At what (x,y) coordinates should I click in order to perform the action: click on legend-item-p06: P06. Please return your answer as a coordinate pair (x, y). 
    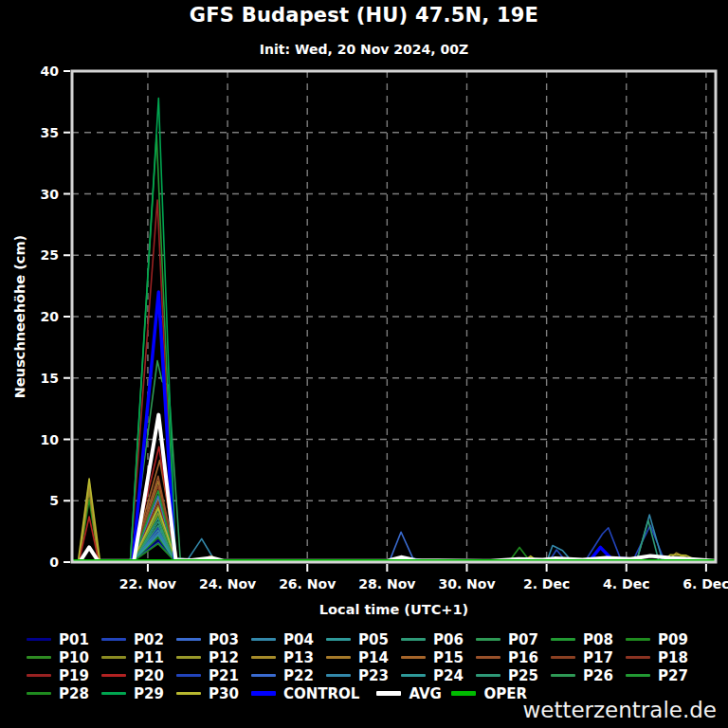
    Looking at the image, I should click on (438, 640).